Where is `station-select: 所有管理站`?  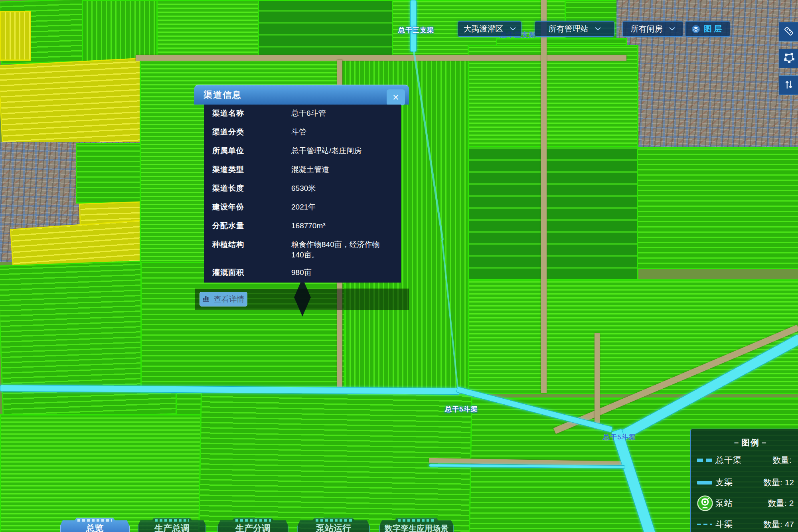
station-select: 所有管理站 is located at coordinates (575, 29).